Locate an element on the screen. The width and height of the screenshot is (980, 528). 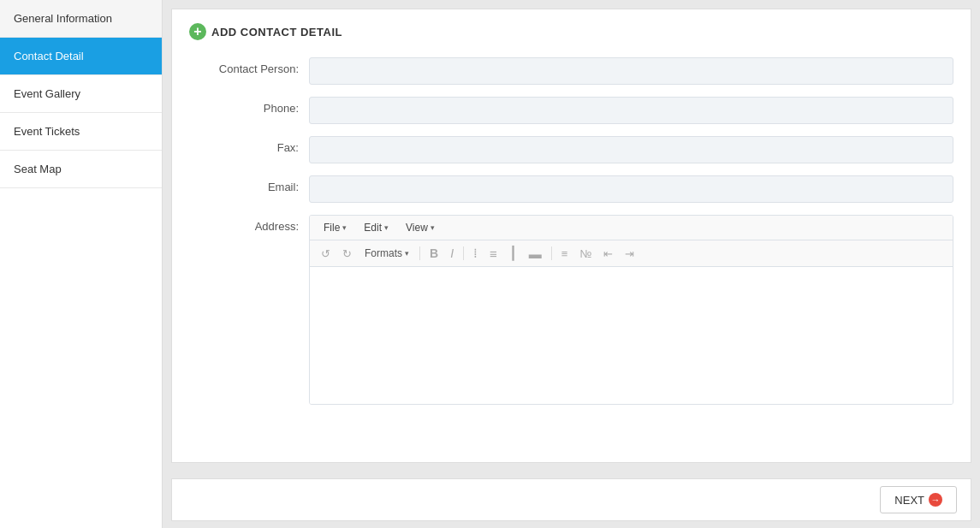
sidebar-item-event-gallery: Event Gallery is located at coordinates (80, 94).